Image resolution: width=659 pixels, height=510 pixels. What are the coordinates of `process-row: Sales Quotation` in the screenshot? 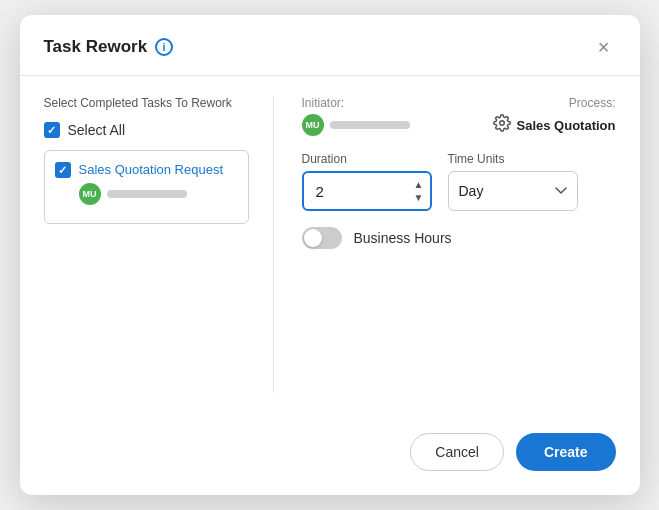 It's located at (554, 125).